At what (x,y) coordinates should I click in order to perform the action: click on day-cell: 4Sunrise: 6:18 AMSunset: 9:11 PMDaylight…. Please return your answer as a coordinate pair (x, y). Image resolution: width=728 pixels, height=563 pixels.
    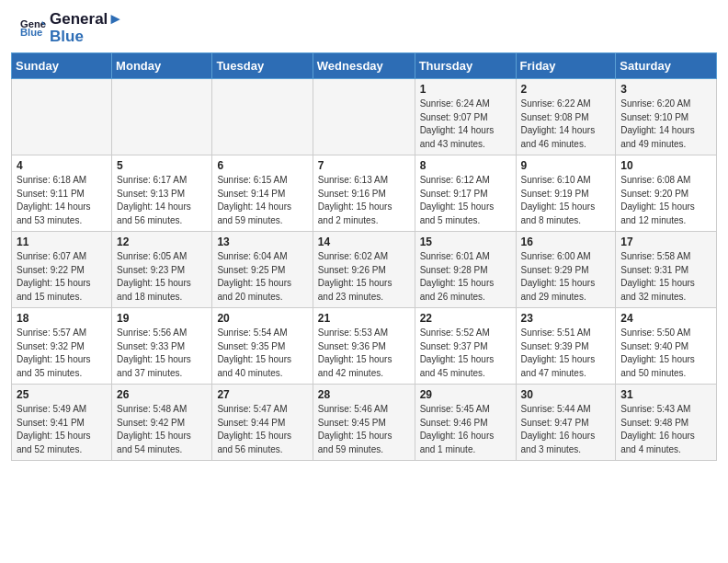
    Looking at the image, I should click on (63, 193).